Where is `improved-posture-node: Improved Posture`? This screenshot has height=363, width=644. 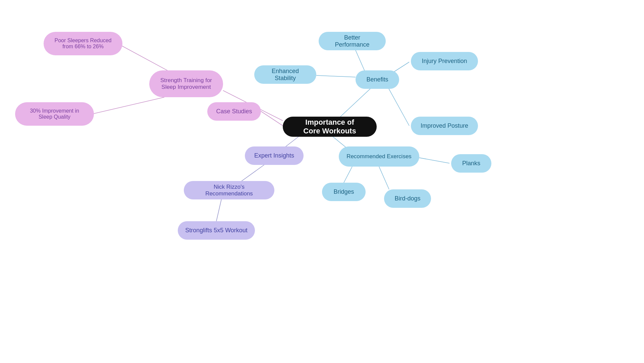
improved-posture-node: Improved Posture is located at coordinates (444, 126).